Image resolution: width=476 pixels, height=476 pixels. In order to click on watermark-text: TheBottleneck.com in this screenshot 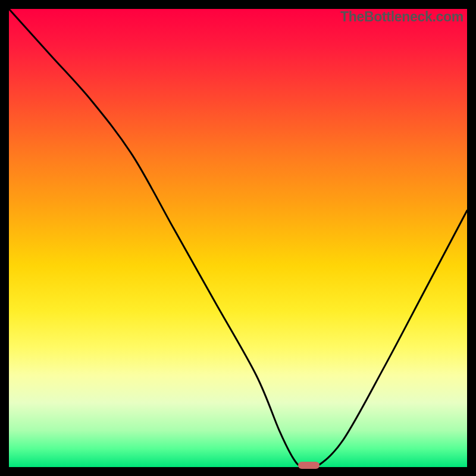, I will do `click(402, 17)`.